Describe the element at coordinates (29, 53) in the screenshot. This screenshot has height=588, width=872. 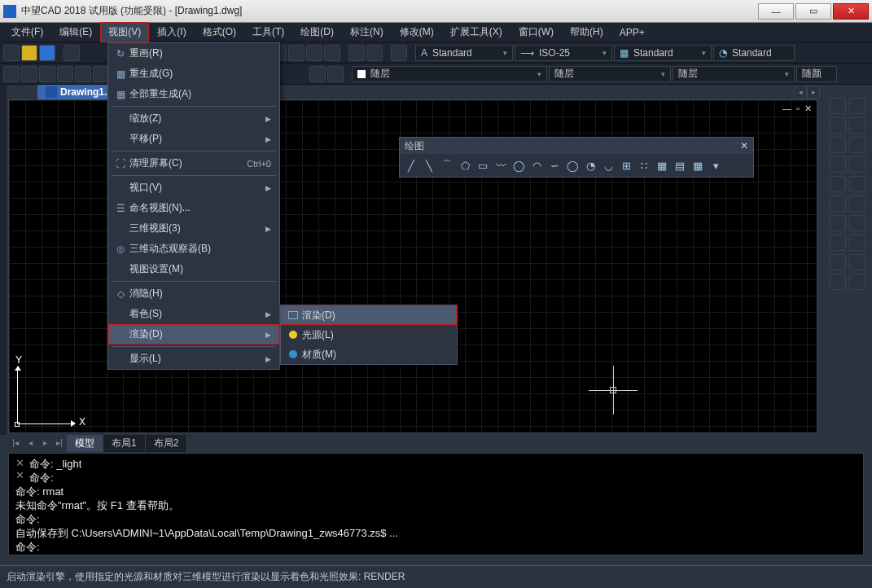
I see `open-button` at that location.